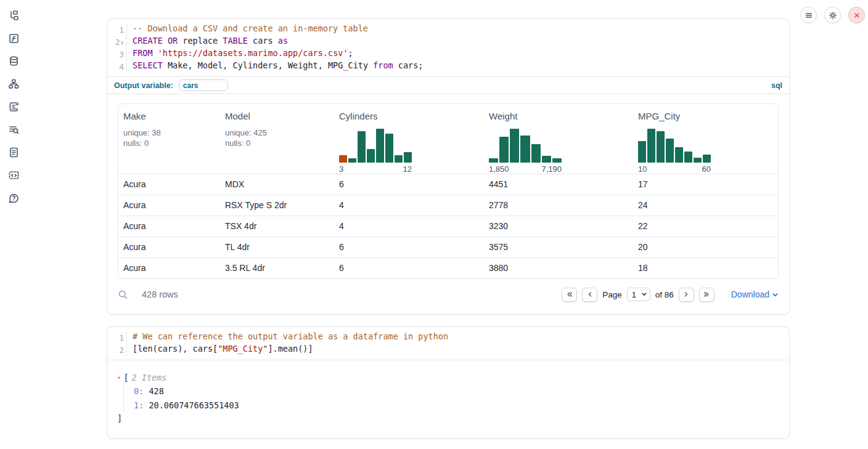  Describe the element at coordinates (283, 41) in the screenshot. I see `code-token: as` at that location.